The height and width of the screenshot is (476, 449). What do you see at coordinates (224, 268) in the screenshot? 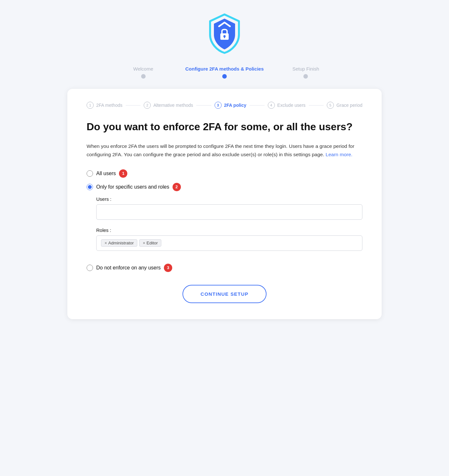
I see `radio-no-enforce: Do not enforce on any users 3` at bounding box center [224, 268].